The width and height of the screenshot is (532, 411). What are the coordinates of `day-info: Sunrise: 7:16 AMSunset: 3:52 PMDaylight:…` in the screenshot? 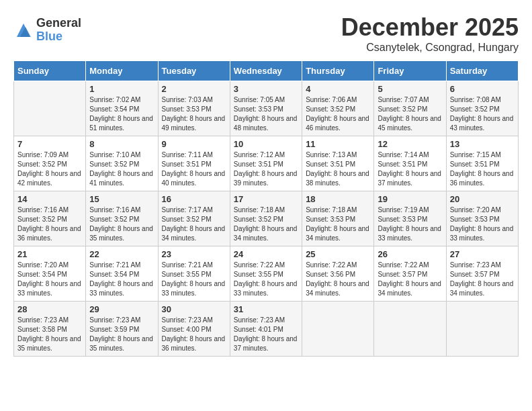 It's located at (50, 224).